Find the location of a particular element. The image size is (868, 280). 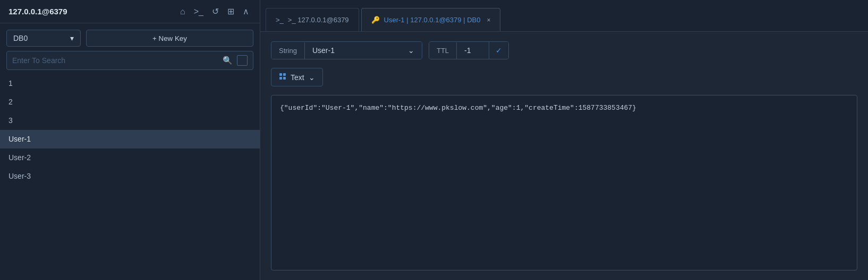

key-tab-icon: 🔑 is located at coordinates (376, 20).